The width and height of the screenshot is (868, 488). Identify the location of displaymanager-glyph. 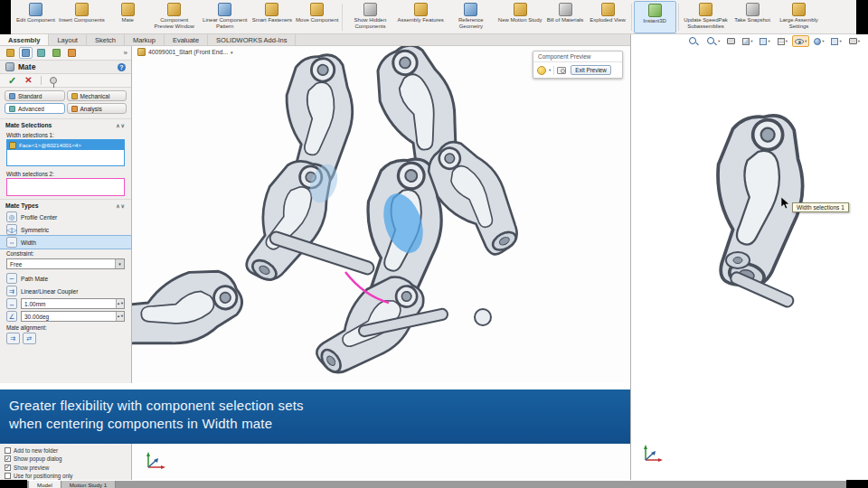
(72, 52).